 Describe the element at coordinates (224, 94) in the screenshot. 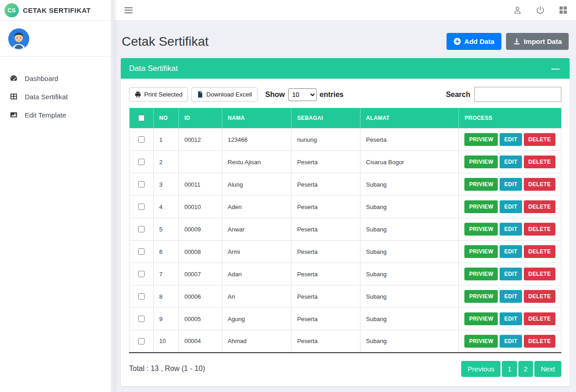

I see `download-excel-button: Download Excell` at that location.